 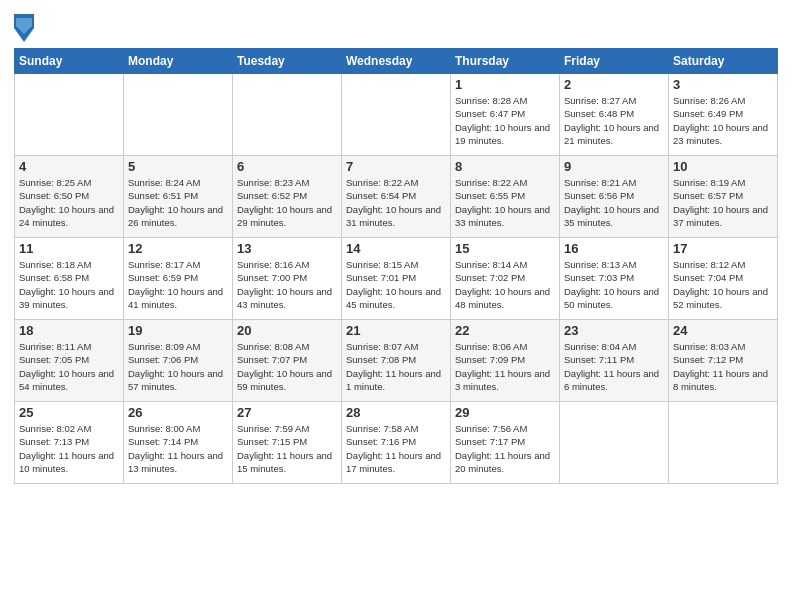 I want to click on day-number: 16, so click(x=614, y=248).